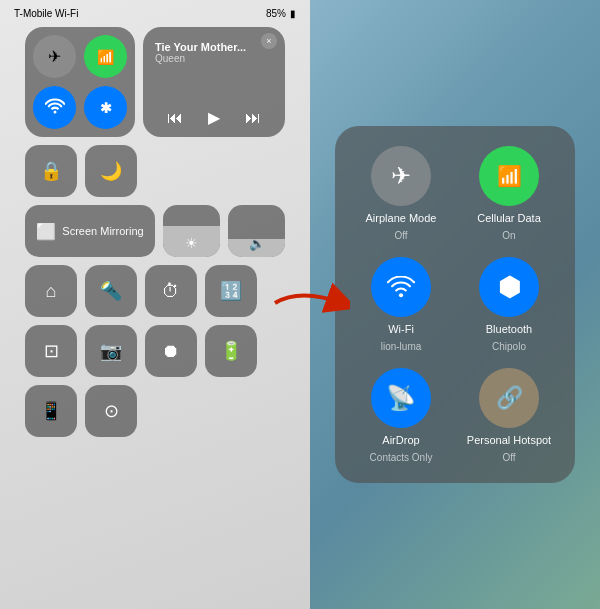  What do you see at coordinates (80, 82) in the screenshot?
I see `connectivity-block: ✈ 📶 ✱` at bounding box center [80, 82].